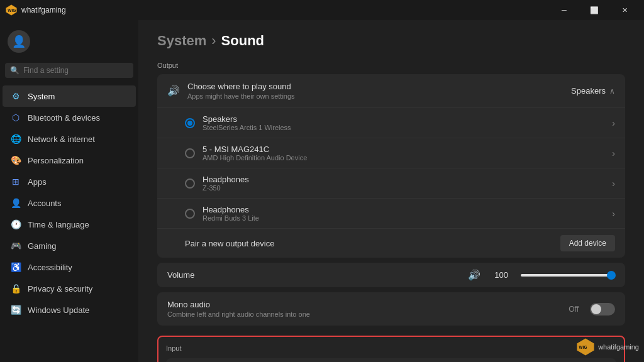 Image resolution: width=644 pixels, height=362 pixels. Describe the element at coordinates (375, 90) in the screenshot. I see `output-header-text: Choose where to play sound Apps might ha…` at that location.